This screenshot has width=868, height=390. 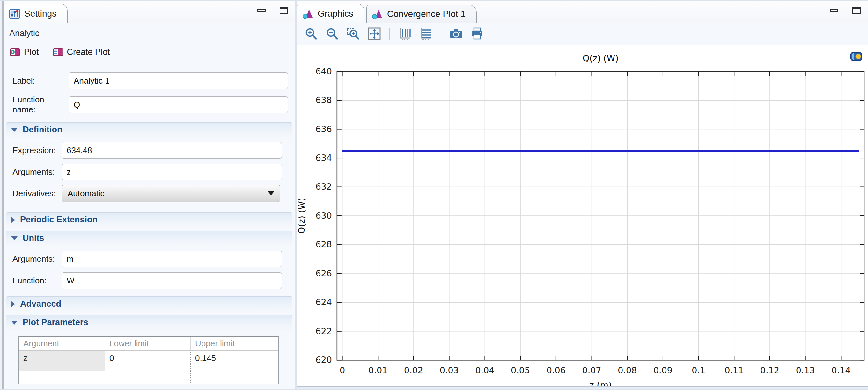 I want to click on units-function-row: Function:, so click(x=149, y=281).